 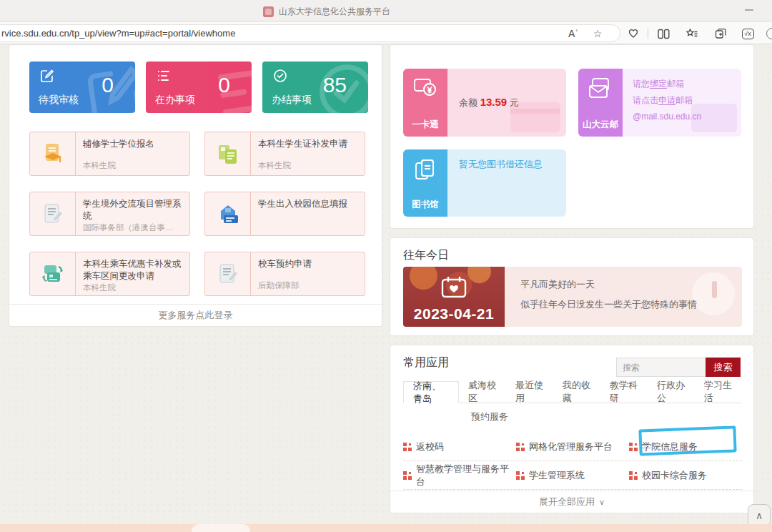 What do you see at coordinates (558, 285) in the screenshot?
I see `memory-line1: 平凡而美好的一天` at bounding box center [558, 285].